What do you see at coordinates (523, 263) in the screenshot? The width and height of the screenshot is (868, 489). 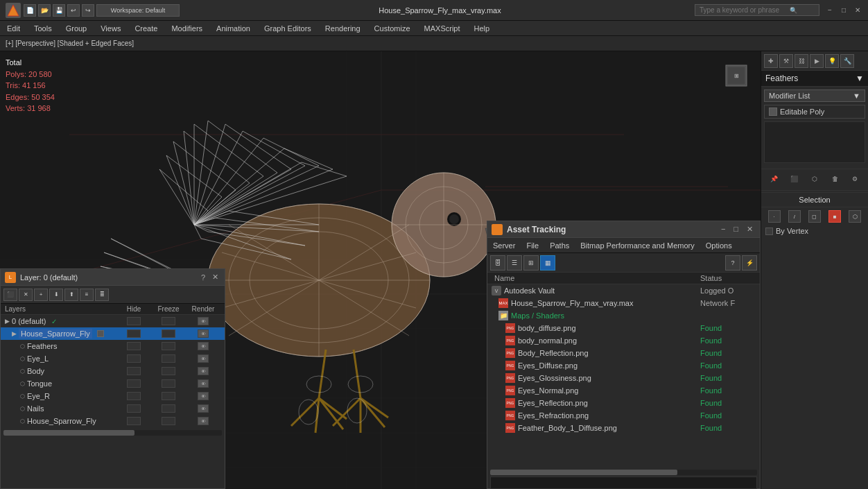 I see `asset-tool-group-left: 🗄 ☰ ⊞ ▦` at bounding box center [523, 263].